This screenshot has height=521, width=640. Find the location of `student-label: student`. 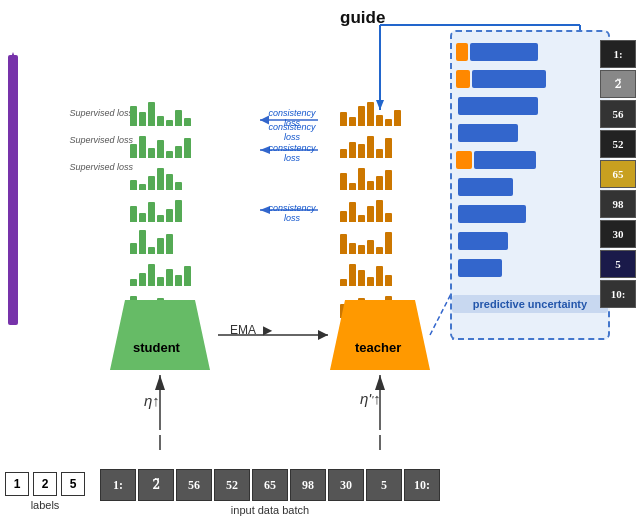

student-label: student is located at coordinates (156, 348).